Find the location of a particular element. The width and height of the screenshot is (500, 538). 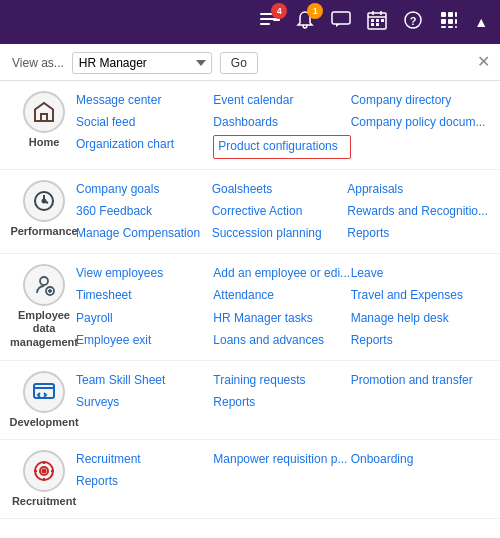

notifications-icon: 1 is located at coordinates (305, 22).